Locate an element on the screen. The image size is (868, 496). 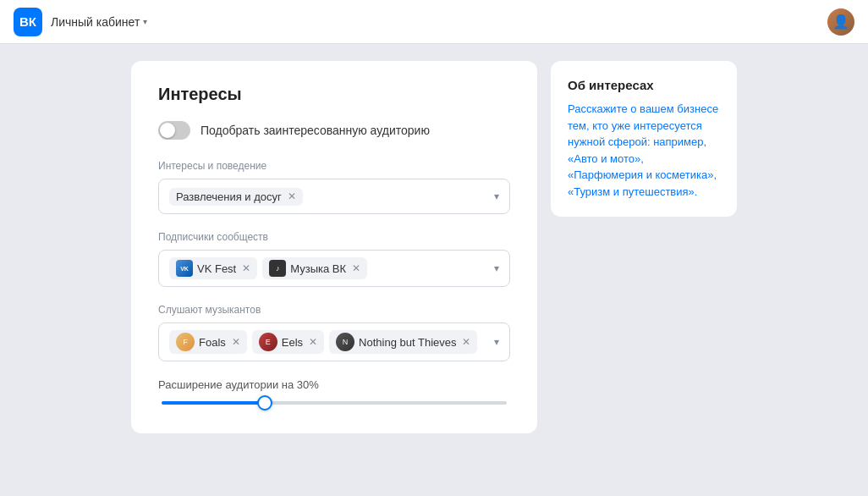
slider-section: Расширение аудитории на 30% is located at coordinates (334, 391).